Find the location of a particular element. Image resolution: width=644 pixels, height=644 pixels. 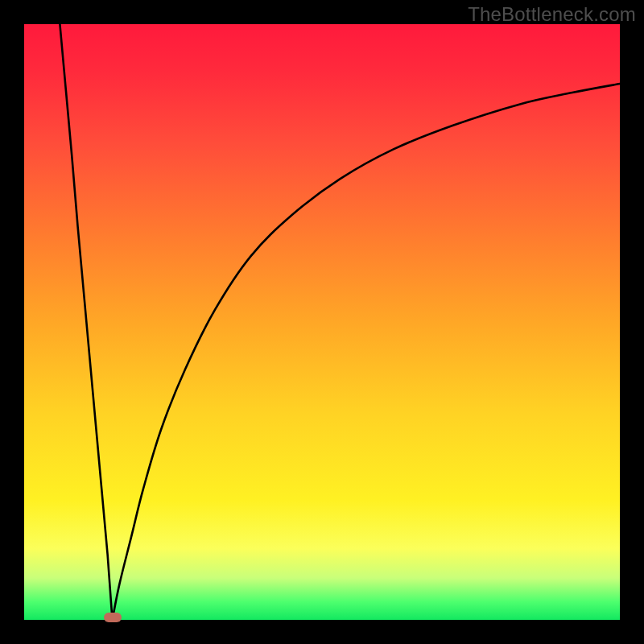

watermark-text: TheBottleneck.com is located at coordinates (552, 14).